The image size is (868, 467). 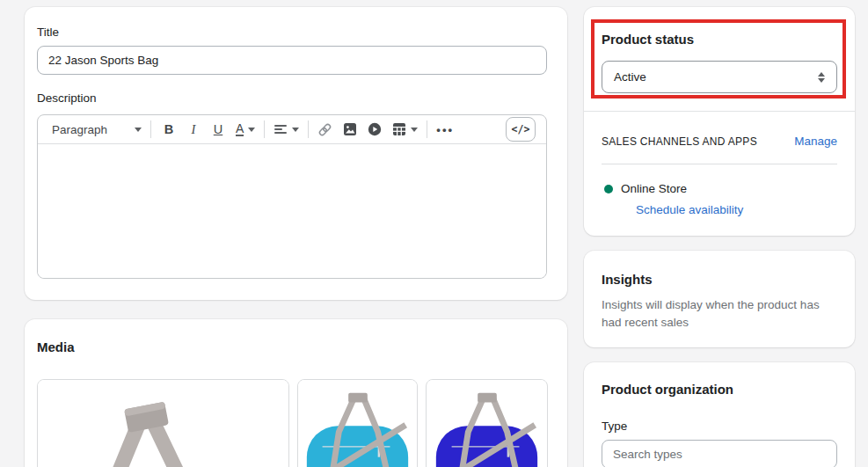 I want to click on blue-duffel-bag-image, so click(x=487, y=424).